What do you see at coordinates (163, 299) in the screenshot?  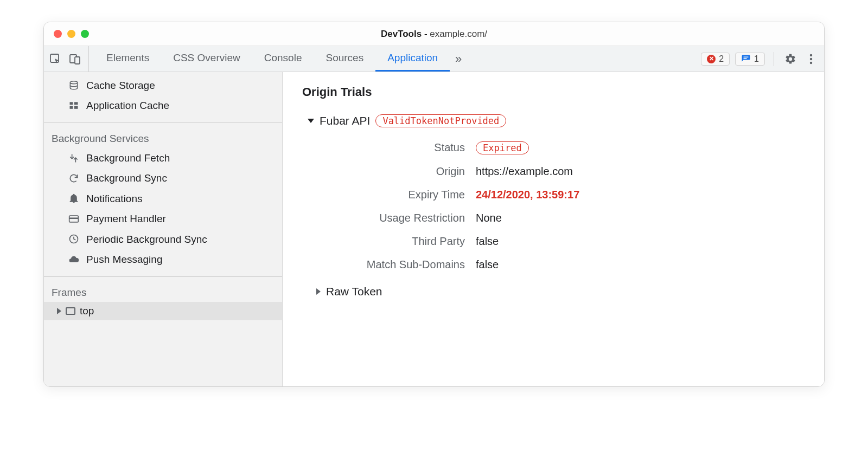 I see `sidebar-group-frames: Frames top` at bounding box center [163, 299].